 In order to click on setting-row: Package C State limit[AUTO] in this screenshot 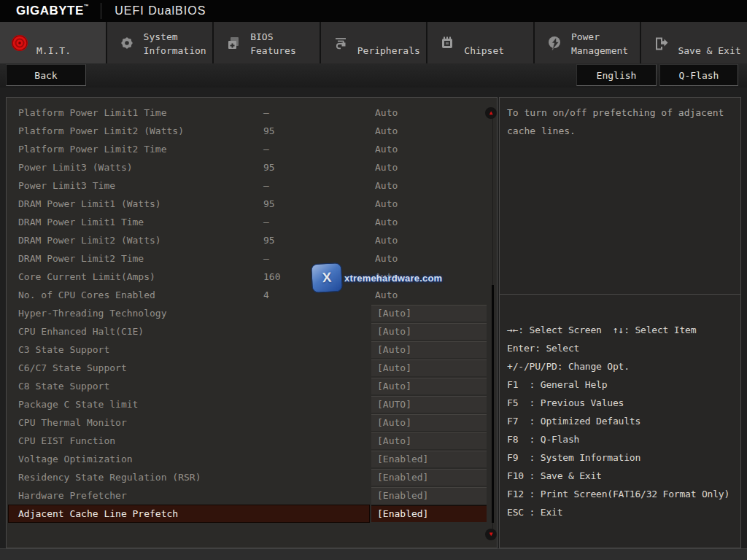, I will do `click(252, 404)`.